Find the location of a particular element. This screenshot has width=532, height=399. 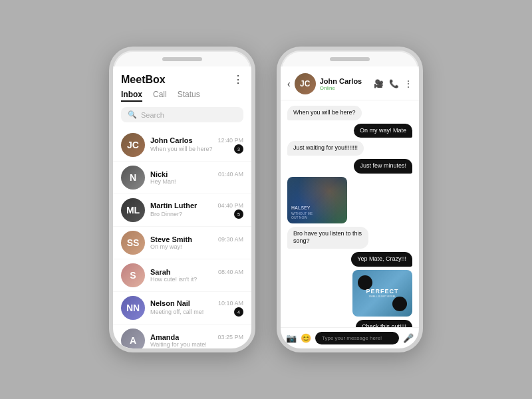

message-row-2: On my way! Mate is located at coordinates (350, 131).